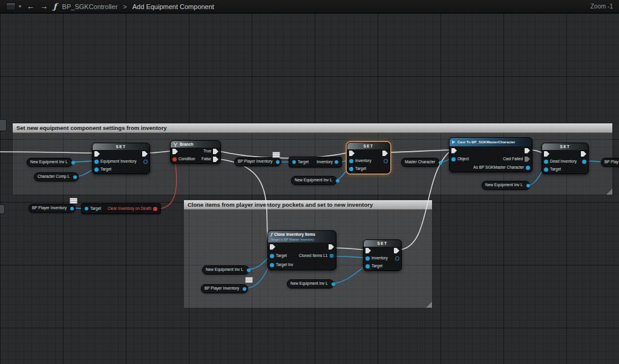 This screenshot has height=364, width=619. I want to click on bool-in-pin, so click(174, 160).